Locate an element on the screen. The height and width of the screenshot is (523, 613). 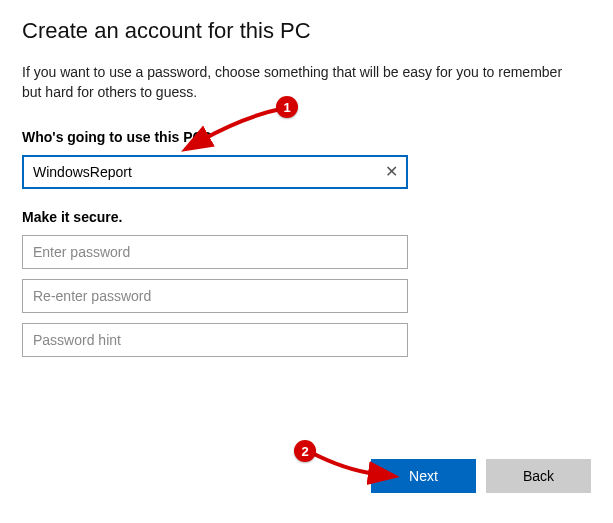
page-description: If you want to use a password, choose so… is located at coordinates (302, 82).